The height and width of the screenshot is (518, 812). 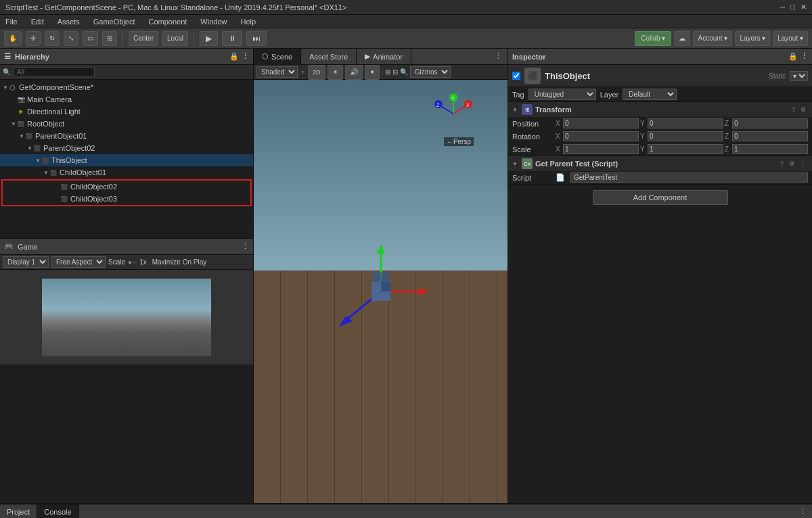 I want to click on tab-asset-store: Asset Store, so click(x=329, y=57).